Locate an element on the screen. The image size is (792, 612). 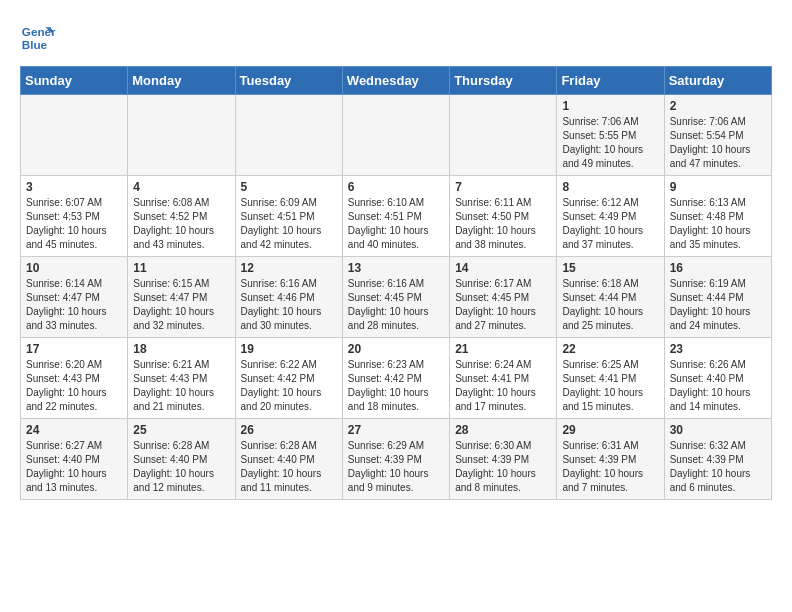
day-number: 21 is located at coordinates (503, 349).